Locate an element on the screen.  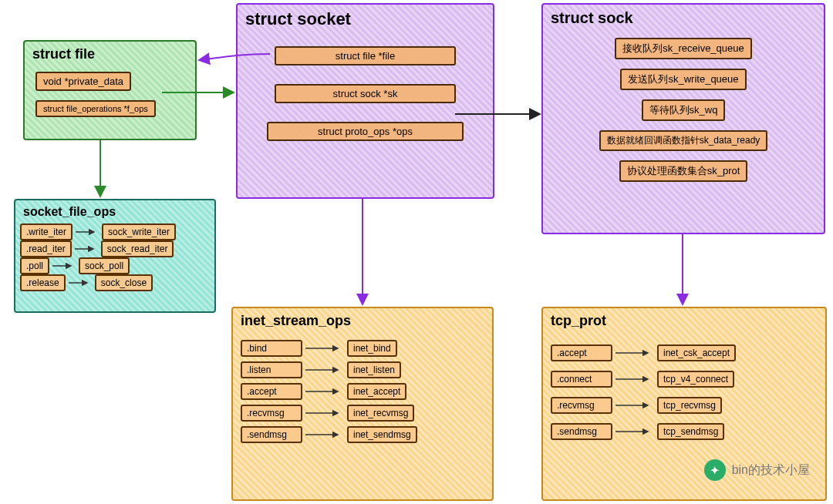
watermark-text: bin的技术小屋 is located at coordinates (771, 470).